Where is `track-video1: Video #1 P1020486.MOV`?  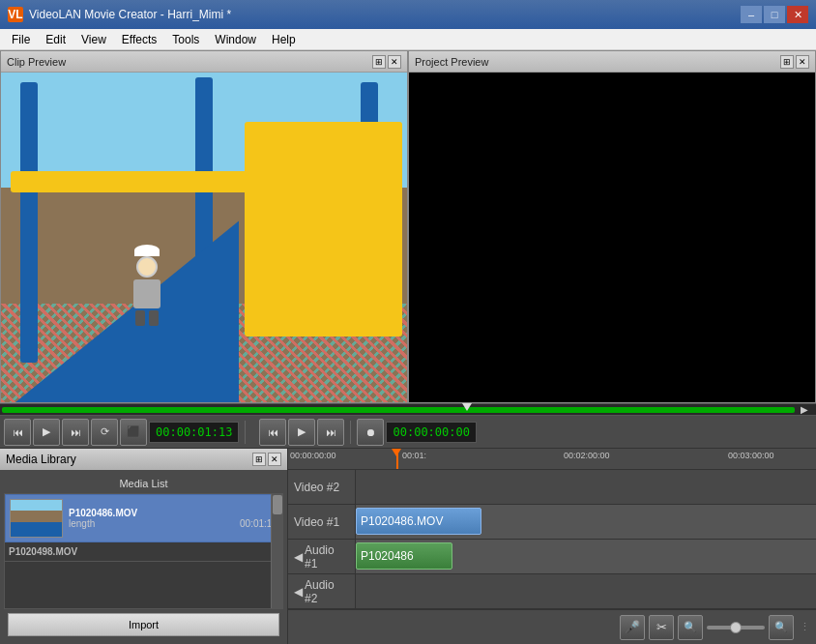
track-video1: Video #1 P1020486.MOV is located at coordinates (552, 522).